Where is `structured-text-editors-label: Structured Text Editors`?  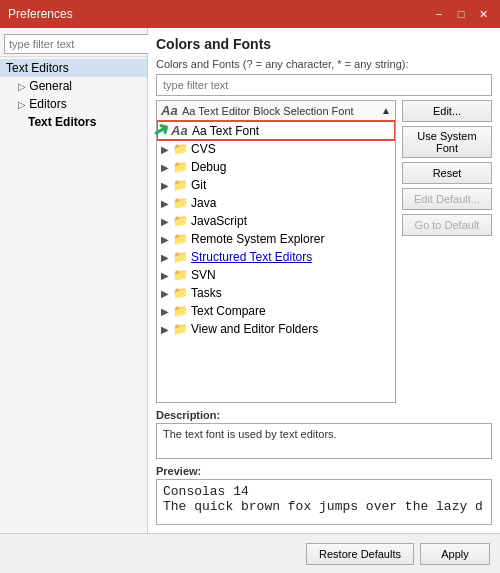 structured-text-editors-label: Structured Text Editors is located at coordinates (252, 257).